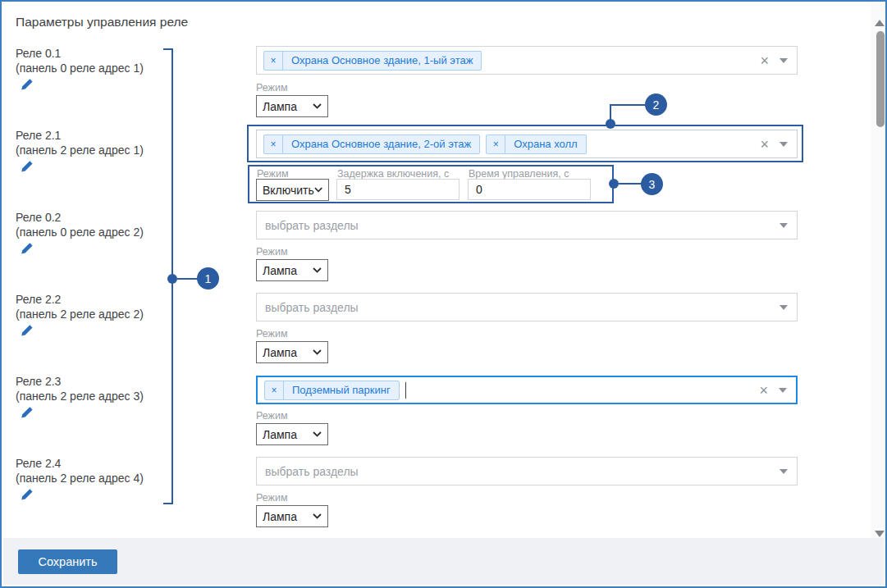 This screenshot has height=588, width=887. What do you see at coordinates (372, 144) in the screenshot?
I see `section-tag: × Охрана Основное здание, 2-ой этаж` at bounding box center [372, 144].